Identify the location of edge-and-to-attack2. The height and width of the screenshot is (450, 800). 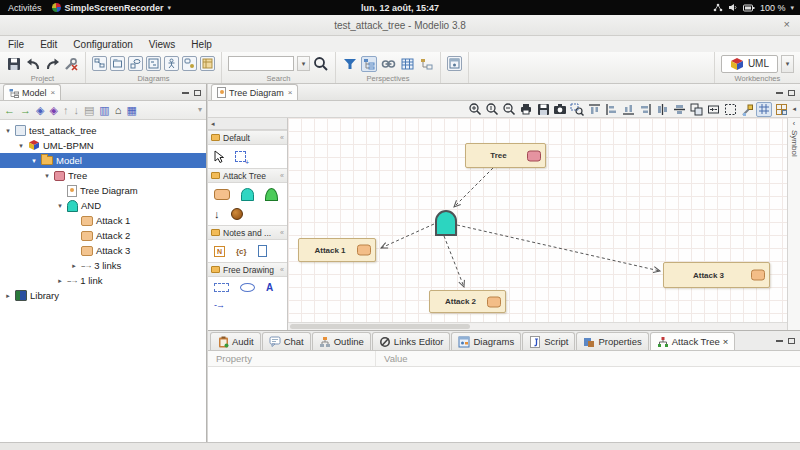
(454, 262).